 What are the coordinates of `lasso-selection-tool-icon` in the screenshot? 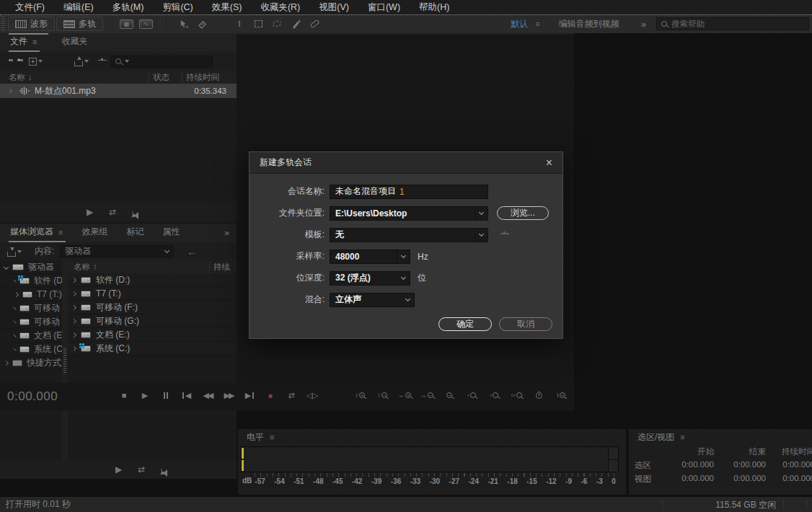 It's located at (277, 24).